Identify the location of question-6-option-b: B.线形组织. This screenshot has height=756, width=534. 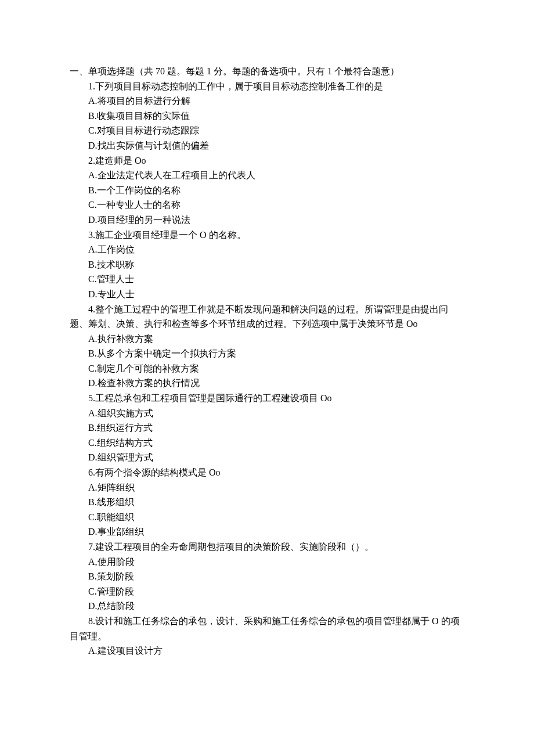
(267, 502).